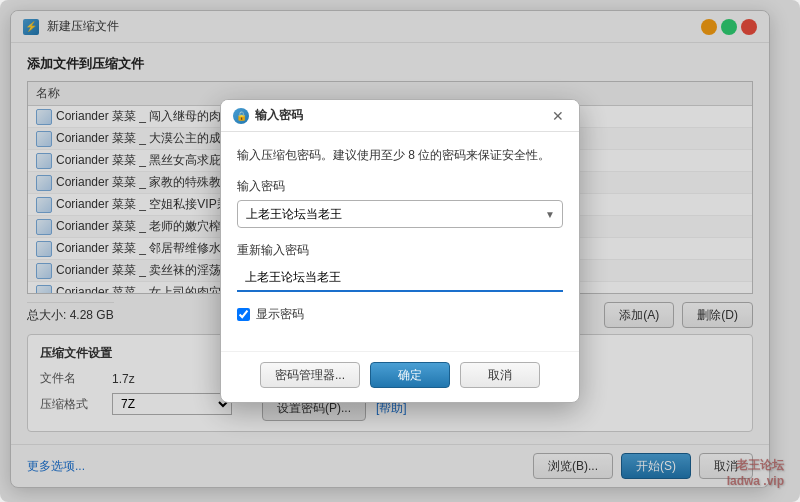 Image resolution: width=800 pixels, height=502 pixels. Describe the element at coordinates (280, 314) in the screenshot. I see `show-password-label: 显示密码` at that location.